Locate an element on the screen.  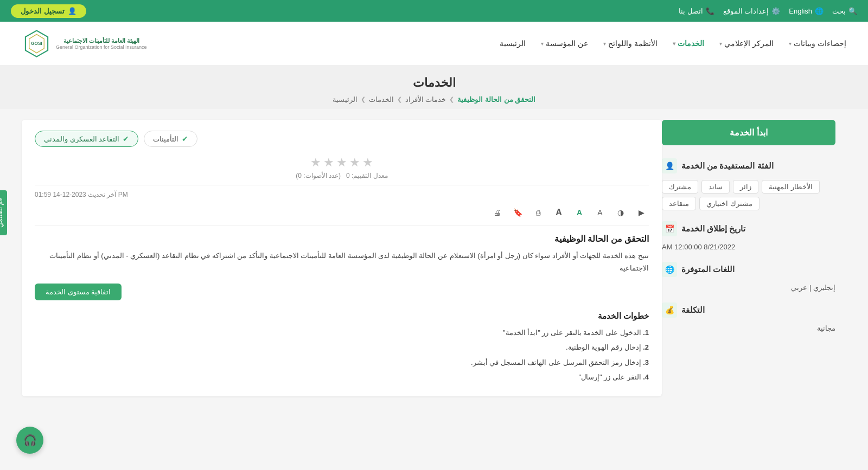
start-service-button: ابدأ الخدمة is located at coordinates (749, 132).